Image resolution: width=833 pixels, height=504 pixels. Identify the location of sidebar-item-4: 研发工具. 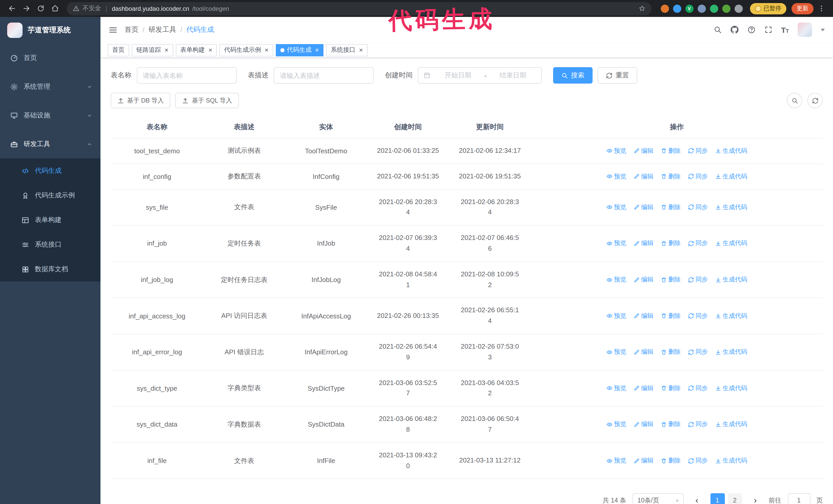
(50, 144).